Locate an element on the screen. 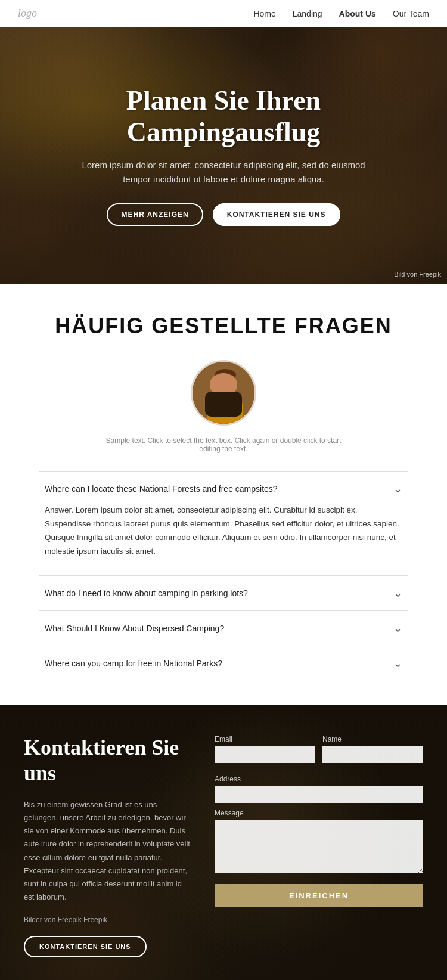 This screenshot has height=980, width=447. faq-avatar-svg is located at coordinates (224, 393).